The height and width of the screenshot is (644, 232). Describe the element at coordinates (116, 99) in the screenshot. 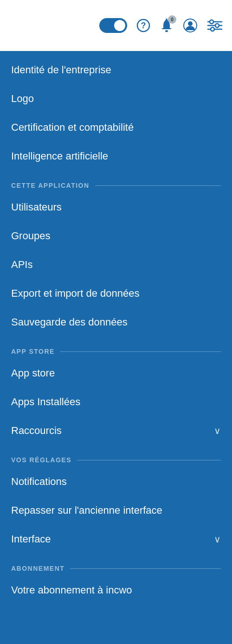

I see `menu-item-logo: Logo` at that location.